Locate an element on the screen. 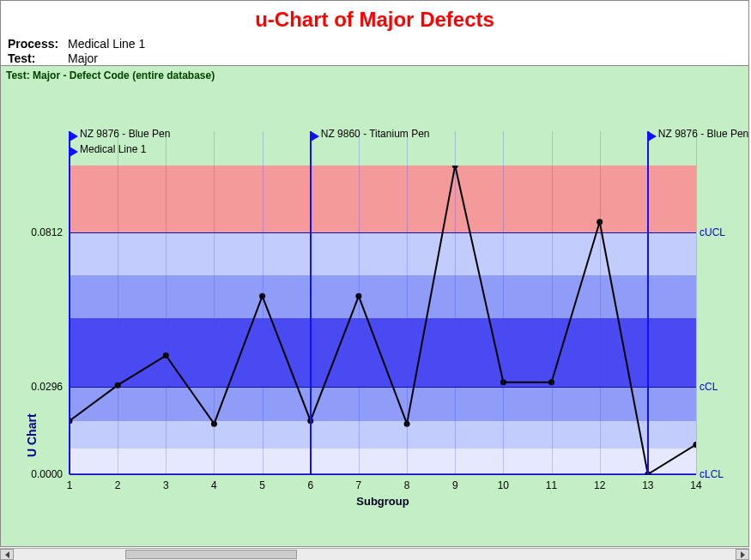  x-tick: 3 is located at coordinates (167, 485).